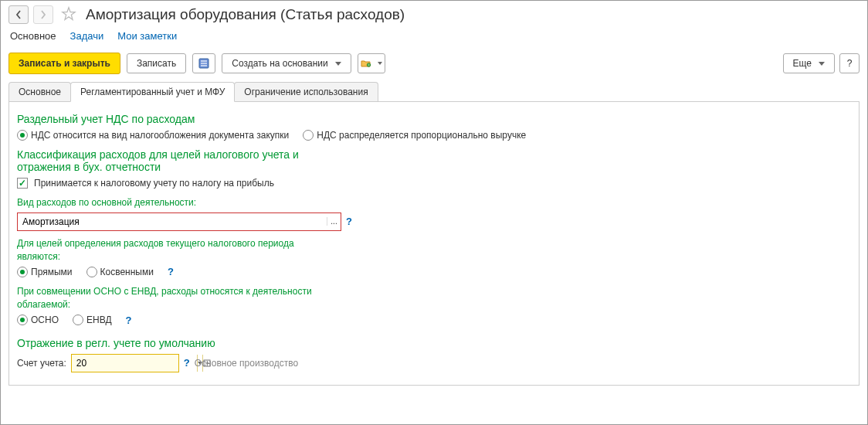  I want to click on main-activity-combo: ..., so click(179, 222).